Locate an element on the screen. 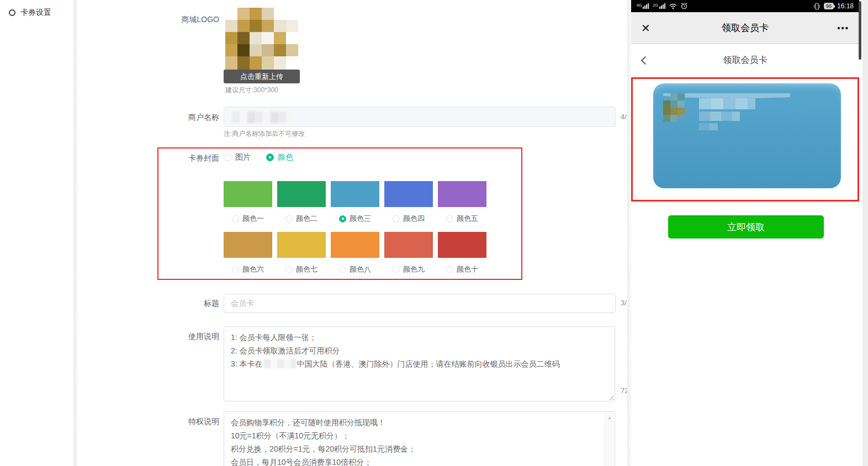  logo-label: 商城LOGO is located at coordinates (181, 20).